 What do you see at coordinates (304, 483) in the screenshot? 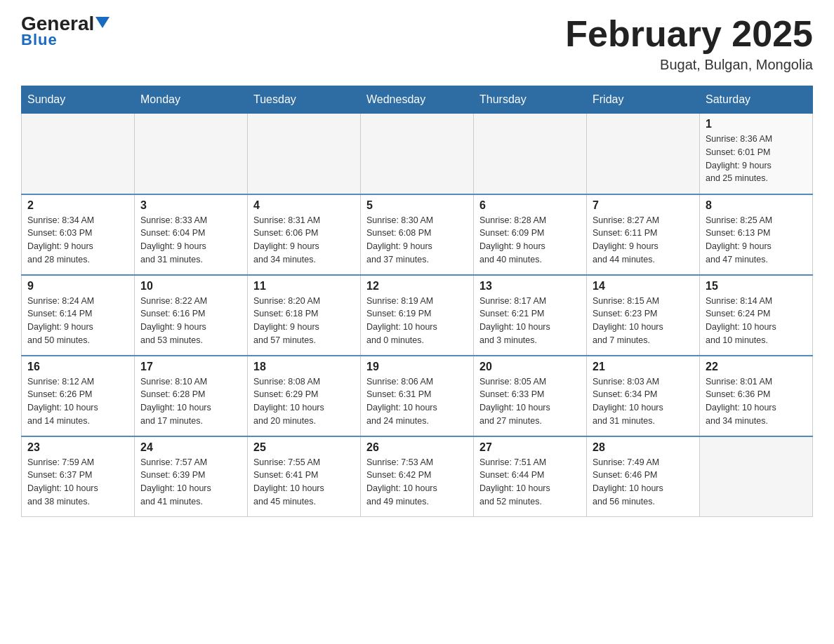
I see `day-info: Sunrise: 7:55 AM Sunset: 6:41 PM Dayligh…` at bounding box center [304, 483].